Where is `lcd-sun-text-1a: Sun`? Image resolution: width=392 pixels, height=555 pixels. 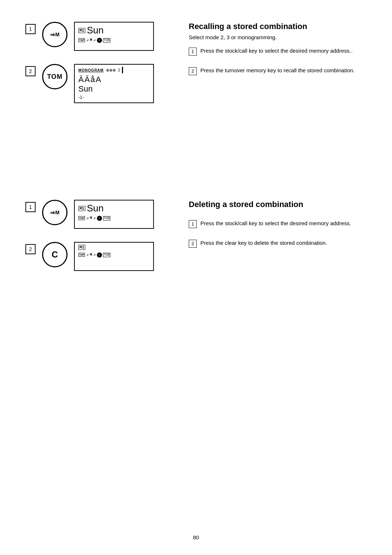
lcd-sun-text-1a: Sun is located at coordinates (95, 31).